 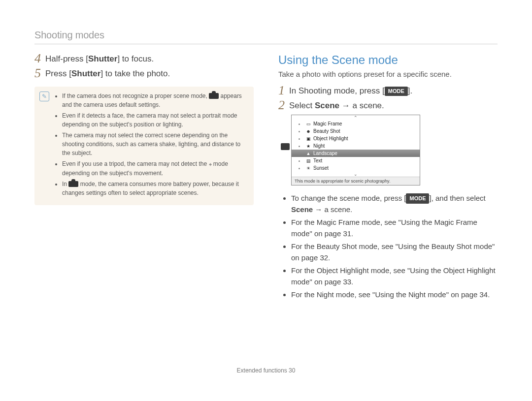 What do you see at coordinates (356, 131) in the screenshot?
I see `scene-item: ☻Beauty Shot` at bounding box center [356, 131].